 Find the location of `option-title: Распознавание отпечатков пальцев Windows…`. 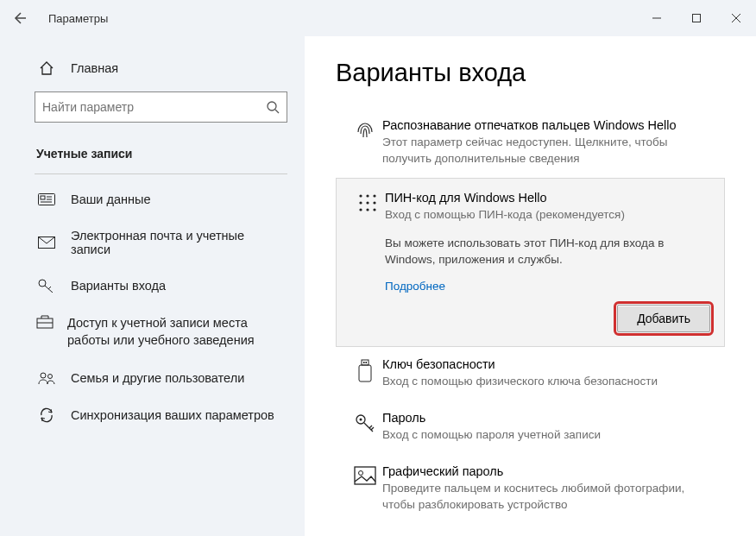

option-title: Распознавание отпечатков пальцев Windows… is located at coordinates (547, 125).